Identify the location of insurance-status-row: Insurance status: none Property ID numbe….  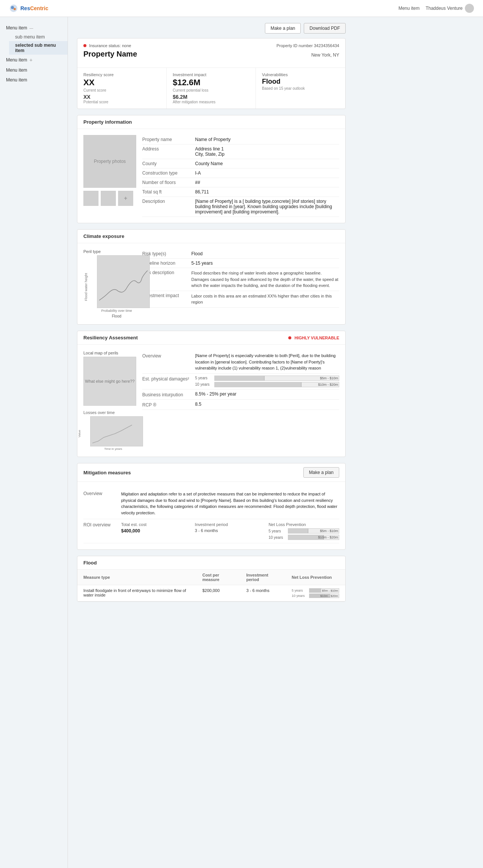
(211, 46).